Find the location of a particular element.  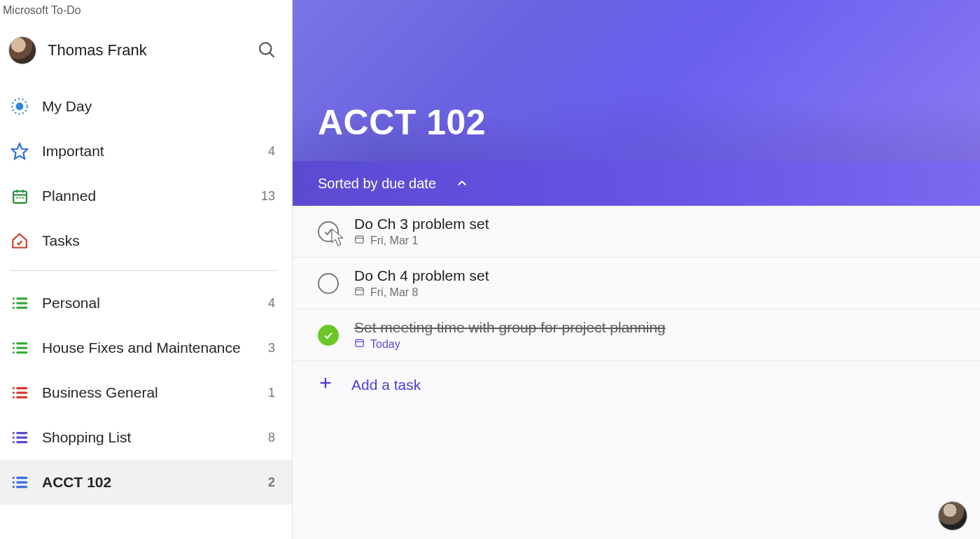

user-avatar is located at coordinates (22, 50).